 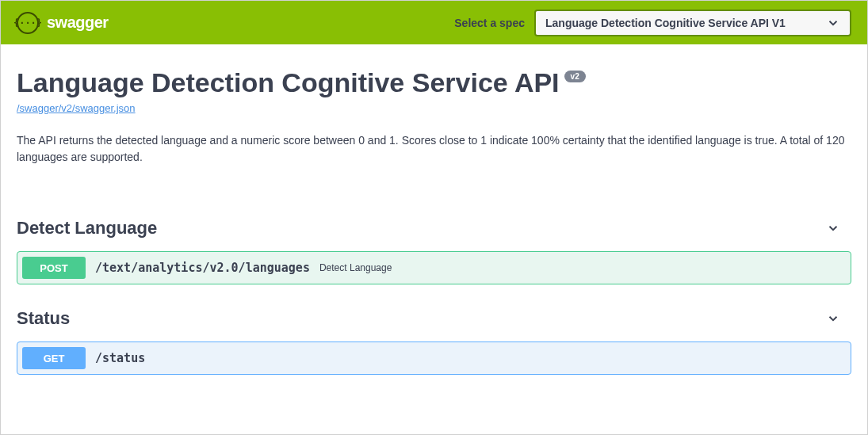 I want to click on tag-name: Status, so click(x=43, y=319).